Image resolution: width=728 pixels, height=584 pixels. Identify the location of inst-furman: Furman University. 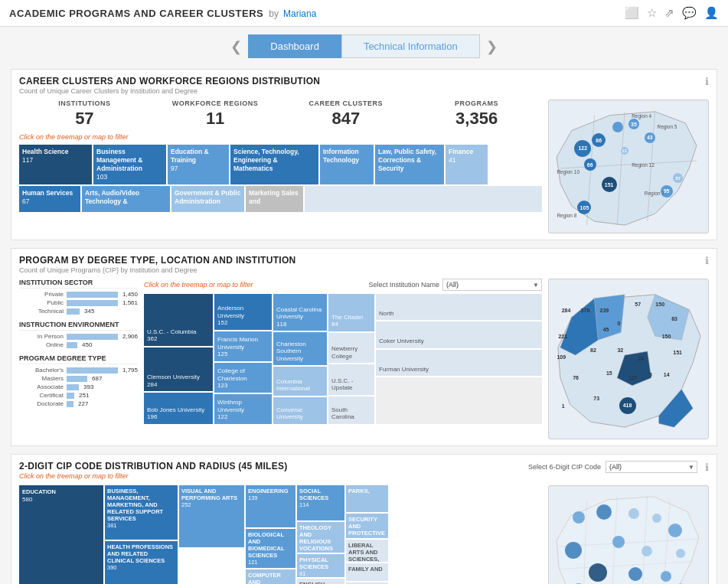
(459, 363).